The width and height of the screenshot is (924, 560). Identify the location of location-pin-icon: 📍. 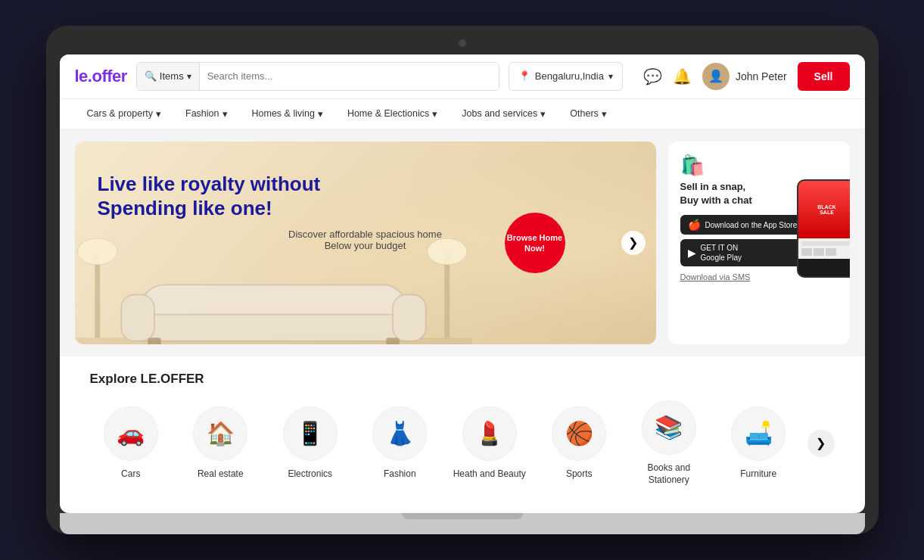
(524, 76).